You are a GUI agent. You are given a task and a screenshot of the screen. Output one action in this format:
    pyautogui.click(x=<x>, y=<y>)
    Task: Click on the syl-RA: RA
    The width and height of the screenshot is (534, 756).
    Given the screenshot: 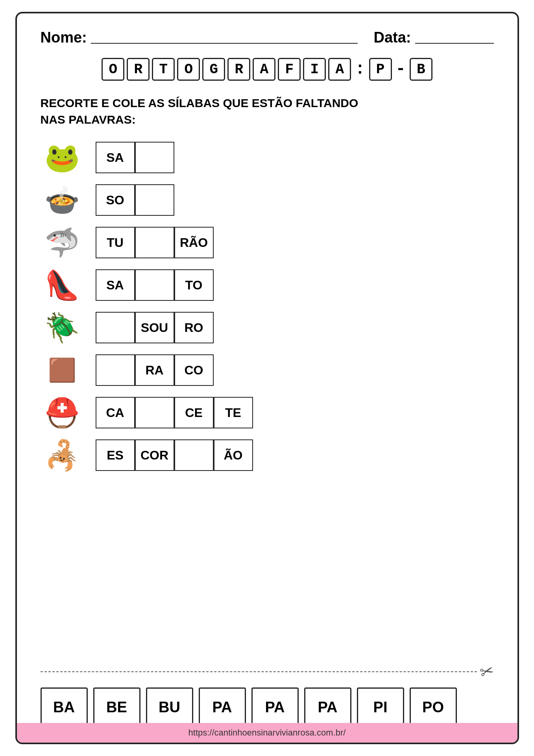 What is the action you would take?
    pyautogui.click(x=155, y=370)
    